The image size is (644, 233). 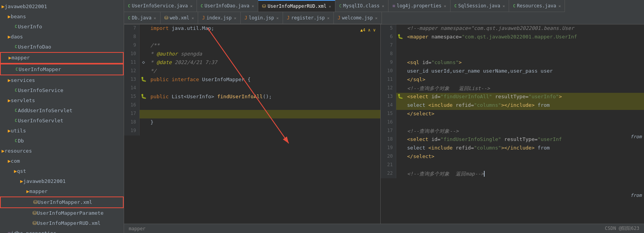 What do you see at coordinates (62, 231) in the screenshot?
I see `tree-item-jdbc_props: ≡ jdbc.properties` at bounding box center [62, 231].